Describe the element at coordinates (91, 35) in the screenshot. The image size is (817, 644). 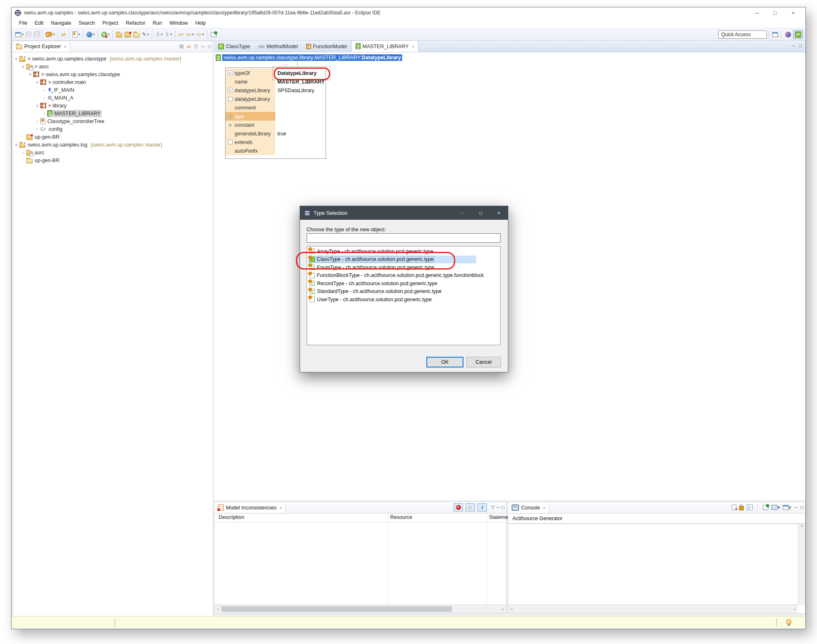
I see `debug-button: ▾` at that location.